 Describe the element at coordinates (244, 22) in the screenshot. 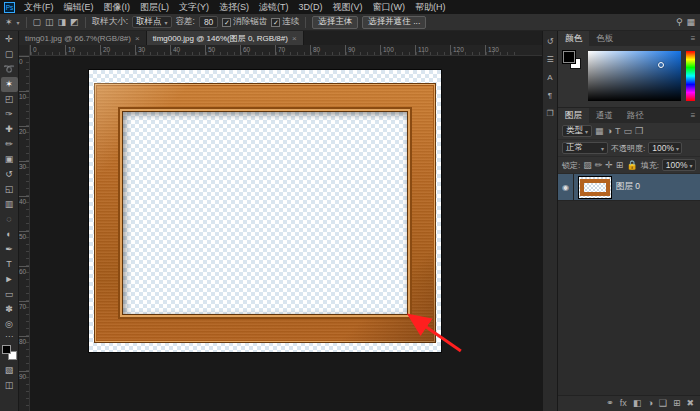

I see `anti-alias-checkbox: ✓ 消除锯齿` at that location.